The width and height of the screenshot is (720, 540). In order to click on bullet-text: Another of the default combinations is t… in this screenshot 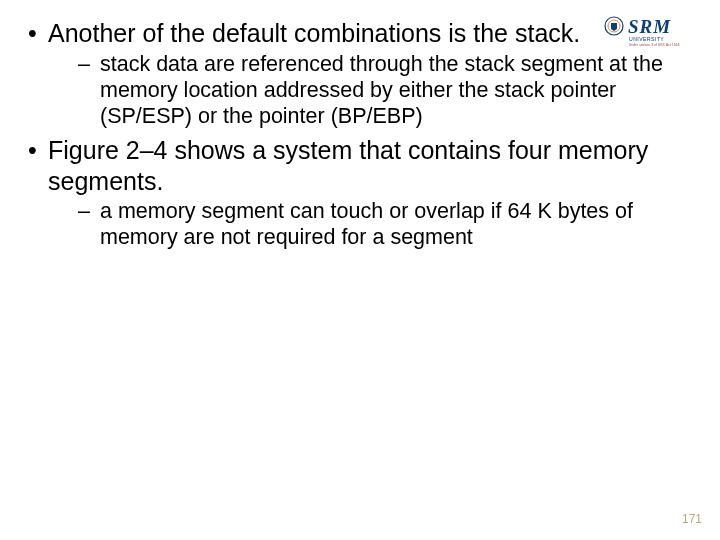, I will do `click(314, 33)`.